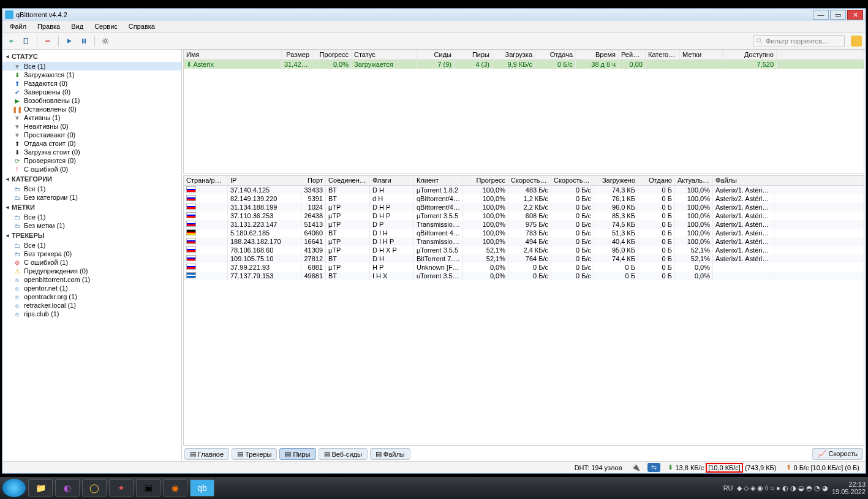 The width and height of the screenshot is (868, 499). Describe the element at coordinates (18, 26) in the screenshot. I see `menu-Файл: Файл` at that location.